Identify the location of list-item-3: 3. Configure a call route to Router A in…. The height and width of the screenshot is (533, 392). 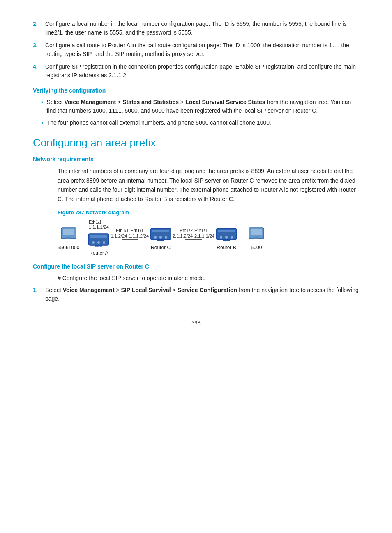
(196, 50).